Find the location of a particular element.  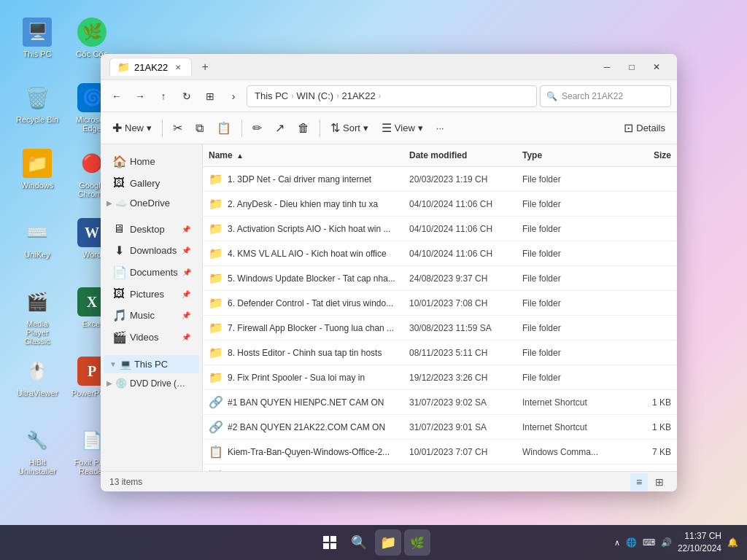

file-date-cell: 30/08/2023 11:59 SA is located at coordinates (460, 328).